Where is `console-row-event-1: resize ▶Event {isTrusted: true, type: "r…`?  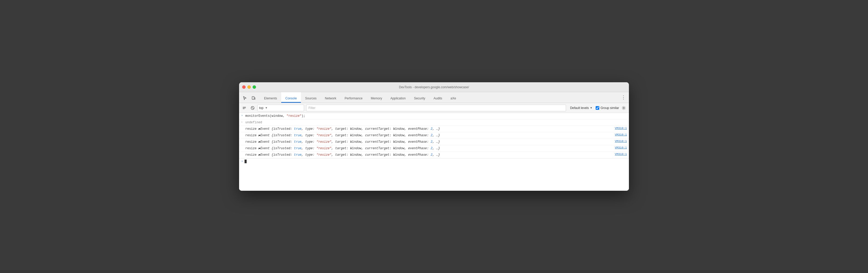 console-row-event-1: resize ▶Event {isTrusted: true, type: "r… is located at coordinates (434, 129).